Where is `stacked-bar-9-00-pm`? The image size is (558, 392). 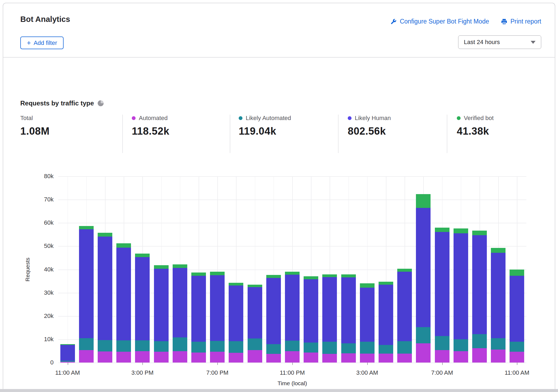
stacked-bar-9-00-pm is located at coordinates (255, 324).